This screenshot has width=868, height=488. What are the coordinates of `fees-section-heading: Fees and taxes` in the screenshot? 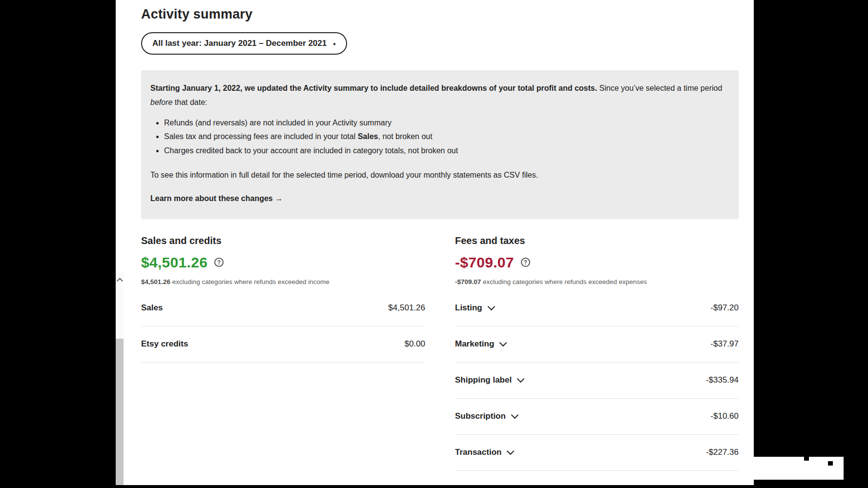 It's located at (597, 241).